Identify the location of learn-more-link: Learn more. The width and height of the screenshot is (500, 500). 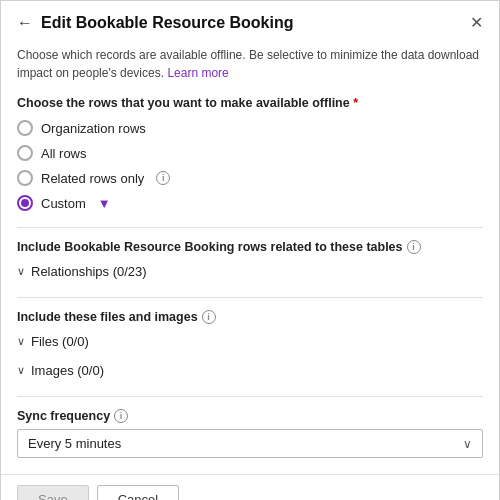
(198, 73).